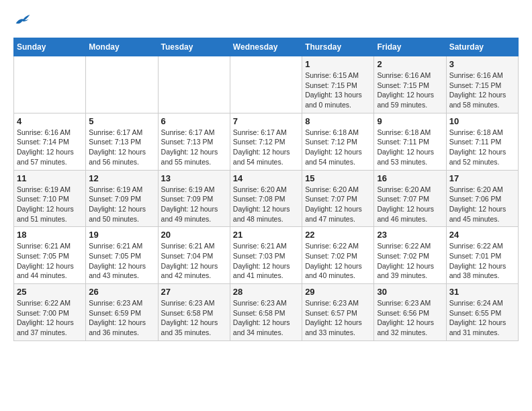 This screenshot has width=532, height=411. What do you see at coordinates (482, 255) in the screenshot?
I see `calendar-cell: 24Sunrise: 6:22 AM Sunset: 7:01 PM Dayli…` at bounding box center [482, 255].